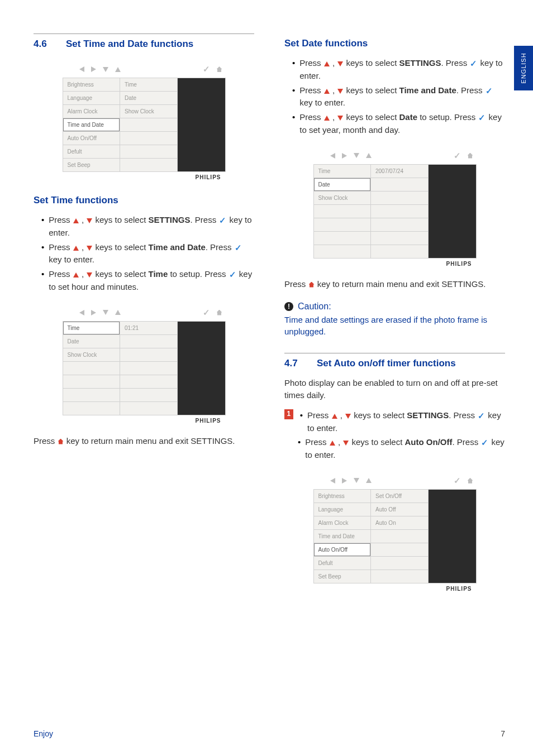 The width and height of the screenshot is (533, 756). I want to click on menu-cell: Auto On/Off, so click(343, 550).